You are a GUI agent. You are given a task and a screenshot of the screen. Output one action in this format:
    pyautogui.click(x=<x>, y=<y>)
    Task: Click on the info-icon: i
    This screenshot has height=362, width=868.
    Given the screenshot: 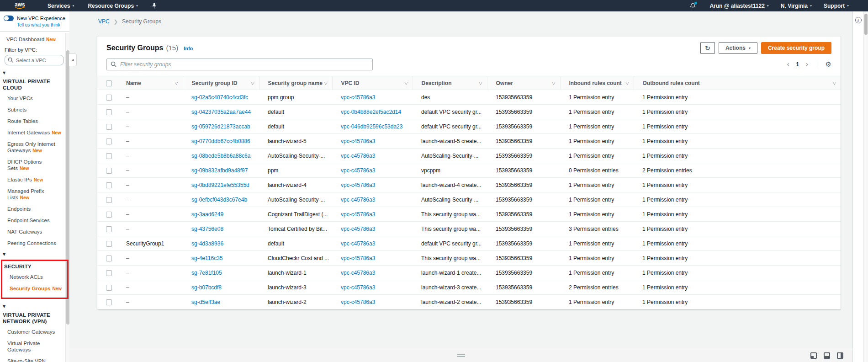 What is the action you would take?
    pyautogui.click(x=858, y=20)
    